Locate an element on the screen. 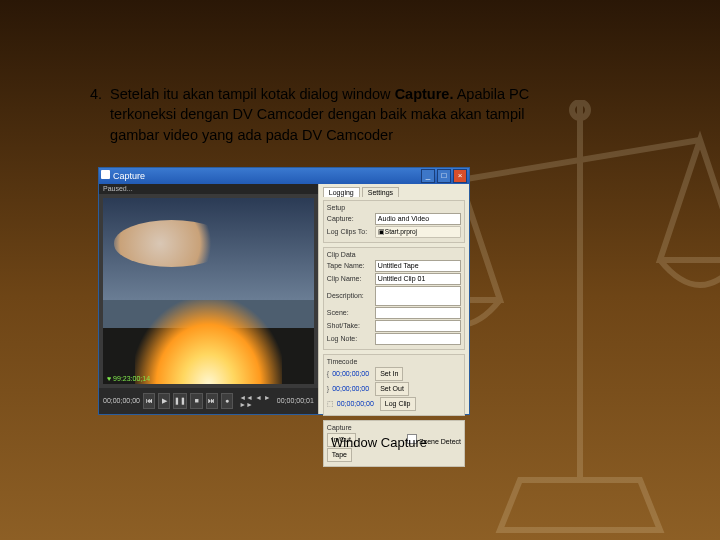 This screenshot has width=720, height=540. clipdata-section: Clip Data Tape Name:Untitled Tape Clip N… is located at coordinates (394, 298).